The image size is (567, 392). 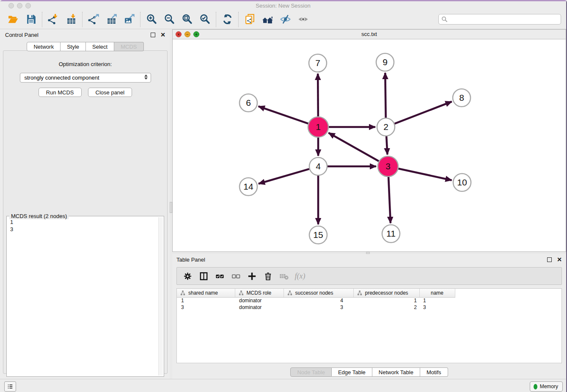 I want to click on delete-table-icon, so click(x=284, y=276).